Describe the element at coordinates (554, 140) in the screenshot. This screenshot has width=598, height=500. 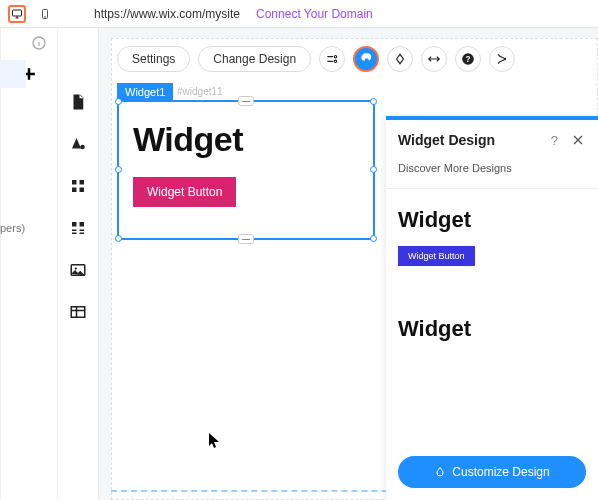
I see `panel-help-icon: ?` at that location.